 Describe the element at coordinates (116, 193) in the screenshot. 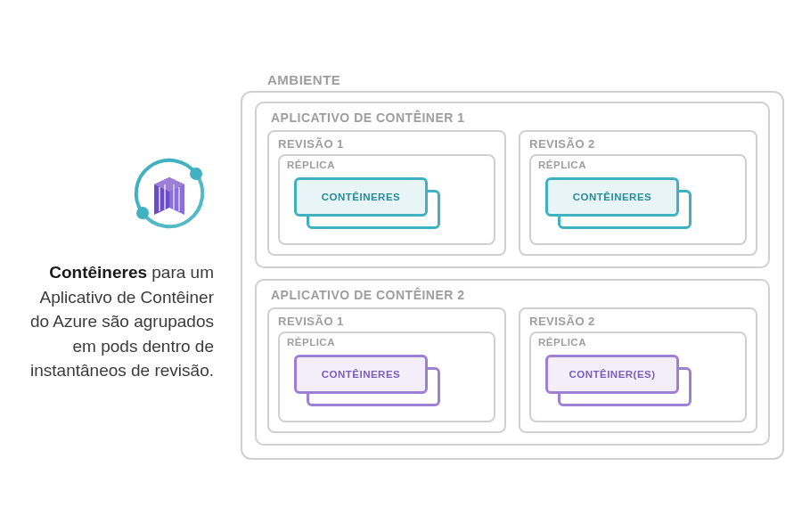

I see `azure-container-apps-icon` at that location.